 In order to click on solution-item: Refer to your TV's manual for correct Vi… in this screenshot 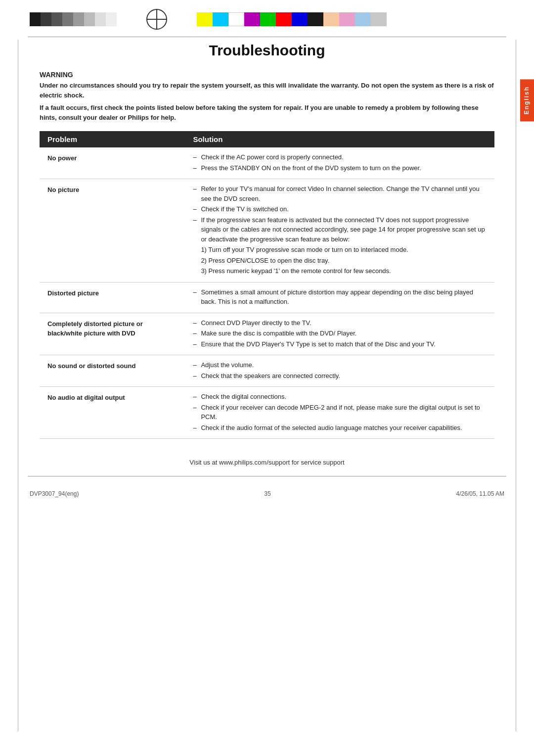, I will do `click(340, 194)`.